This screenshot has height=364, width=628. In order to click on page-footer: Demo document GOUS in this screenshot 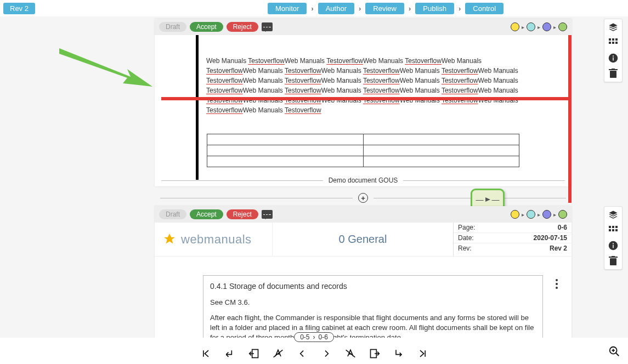, I will do `click(363, 180)`.